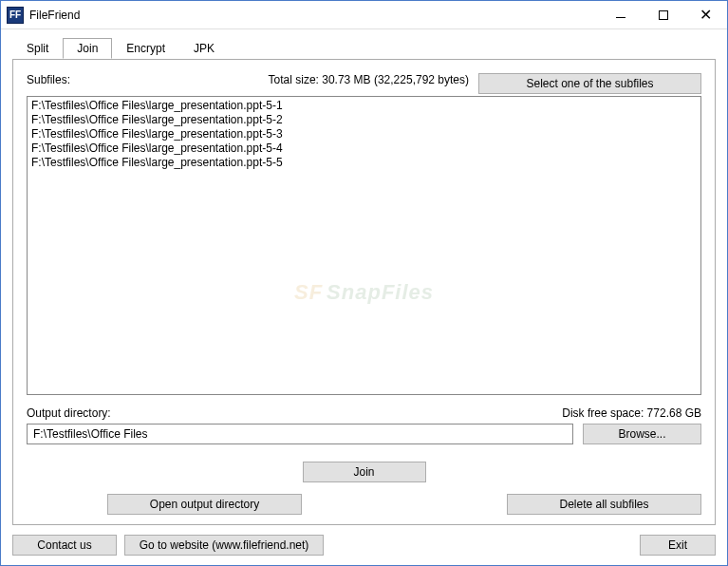  What do you see at coordinates (364, 84) in the screenshot?
I see `subfiles-section: Subfiles: Total size: 30.73 MB (32,225,7…` at bounding box center [364, 84].